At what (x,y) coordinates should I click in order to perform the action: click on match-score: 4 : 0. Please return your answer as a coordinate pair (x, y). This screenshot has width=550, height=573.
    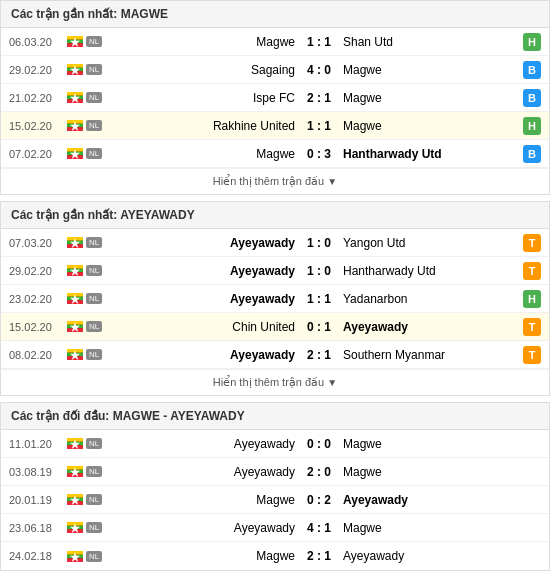
    Looking at the image, I should click on (319, 70).